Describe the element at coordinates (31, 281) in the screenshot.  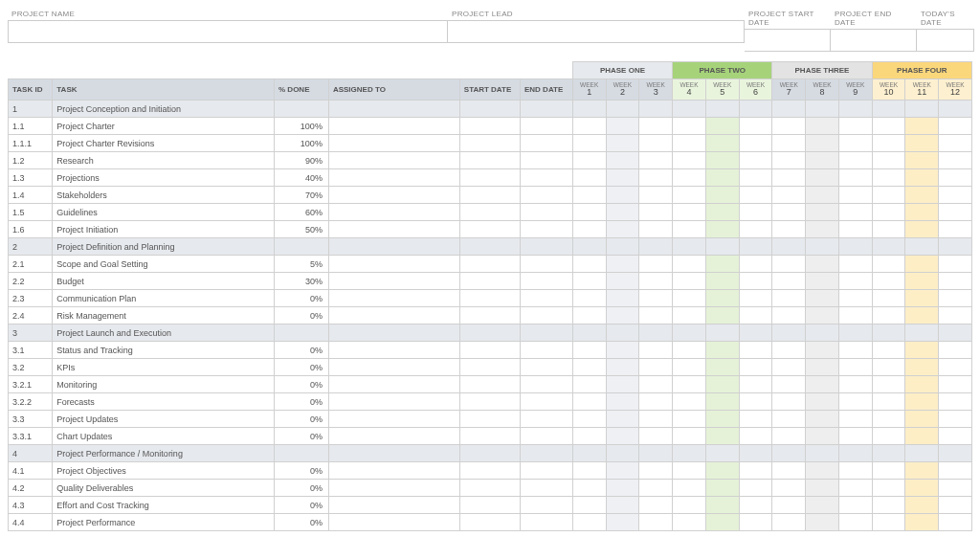
I see `cell-task-id: 2.2` at that location.